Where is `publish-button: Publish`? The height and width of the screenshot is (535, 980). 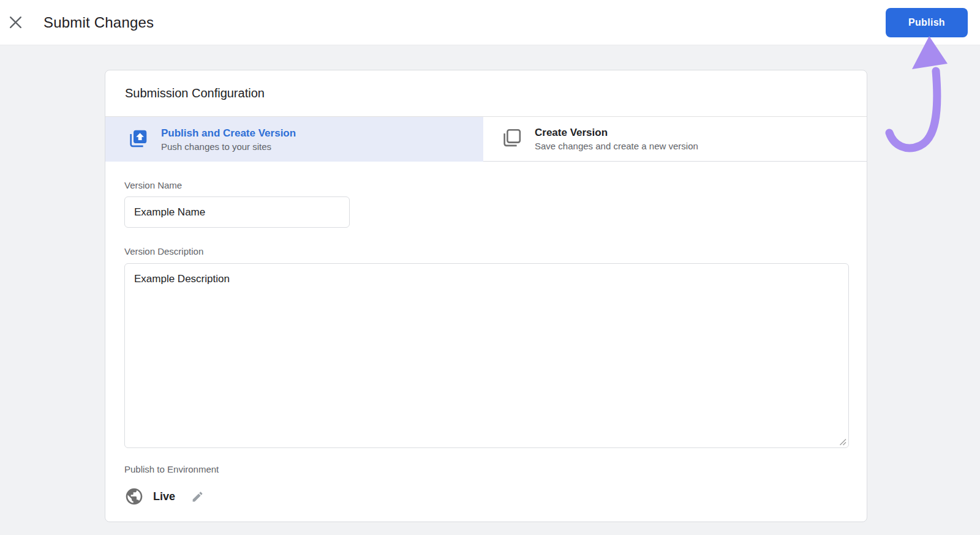
publish-button: Publish is located at coordinates (927, 23).